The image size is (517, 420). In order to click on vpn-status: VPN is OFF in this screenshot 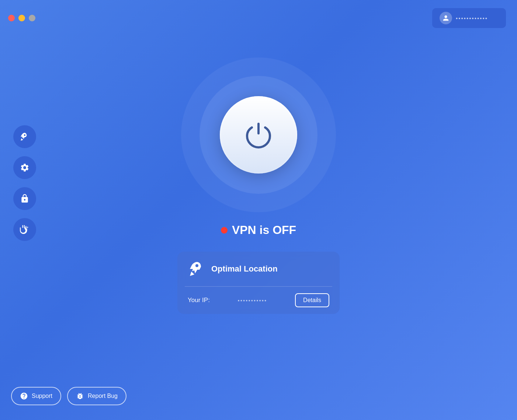, I will do `click(258, 230)`.